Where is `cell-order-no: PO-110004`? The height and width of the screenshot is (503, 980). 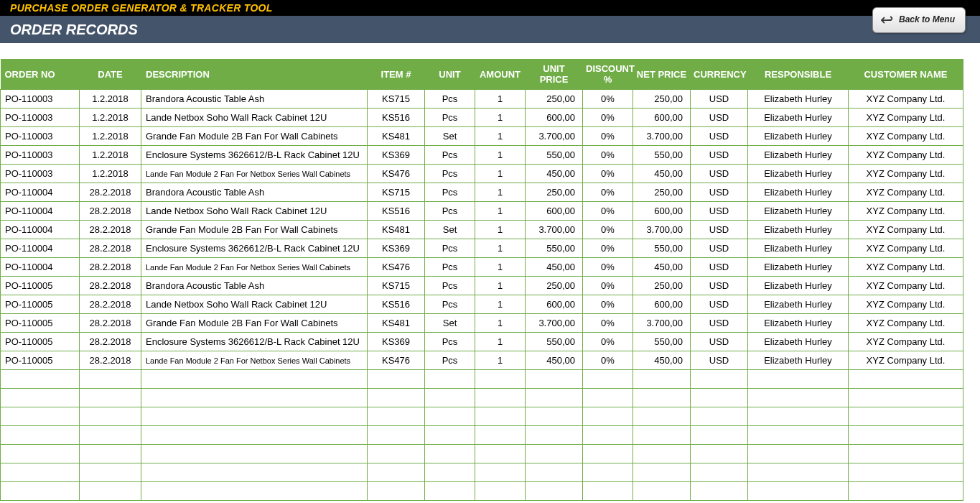
cell-order-no: PO-110004 is located at coordinates (40, 211).